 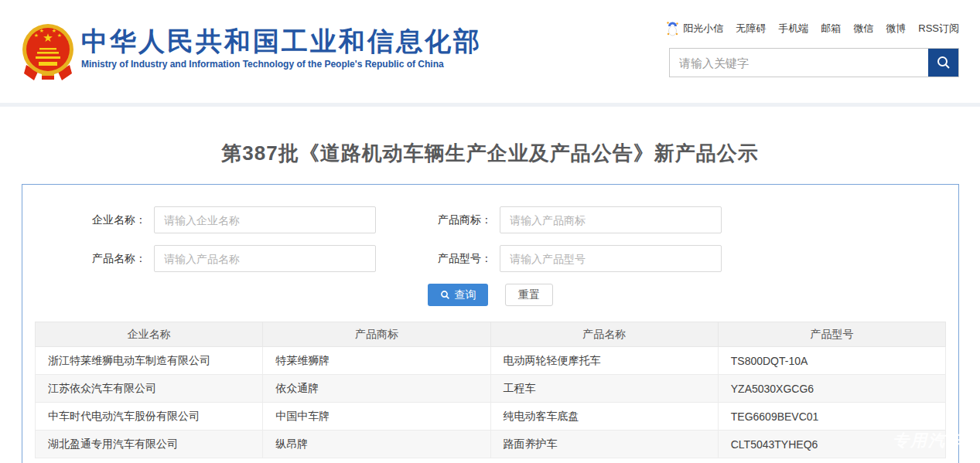 What do you see at coordinates (149, 335) in the screenshot?
I see `col-company-name: 企业名称` at bounding box center [149, 335].